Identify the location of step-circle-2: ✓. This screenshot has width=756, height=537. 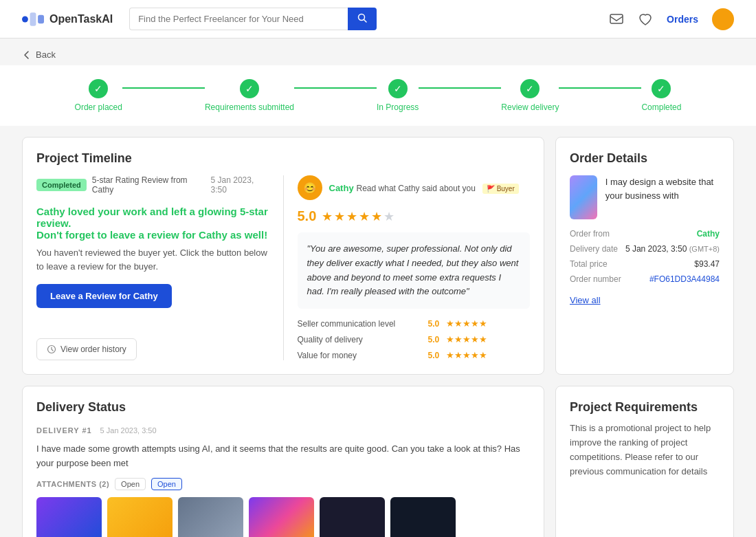
(249, 89).